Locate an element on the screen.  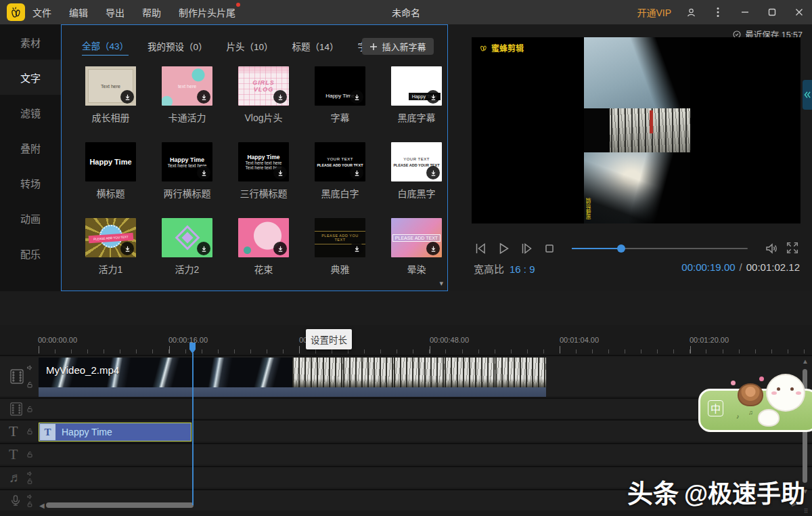
template-thumbnail: Text here is located at coordinates (111, 86).